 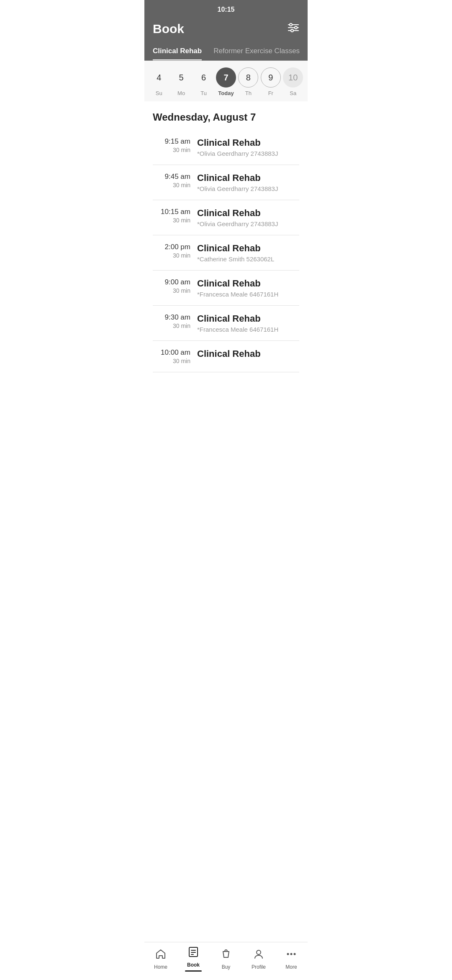 What do you see at coordinates (172, 216) in the screenshot?
I see `class-time-2: 10:15 am 30 min` at bounding box center [172, 216].